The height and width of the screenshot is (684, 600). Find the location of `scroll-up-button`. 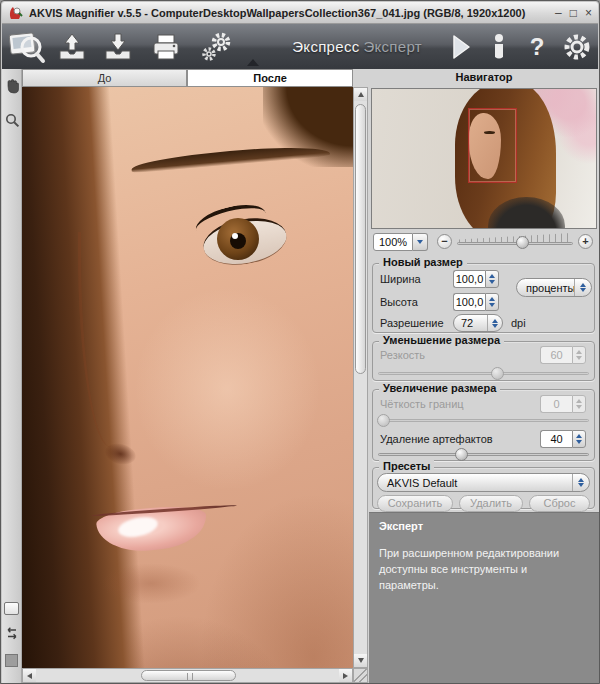

scroll-up-button is located at coordinates (360, 94).